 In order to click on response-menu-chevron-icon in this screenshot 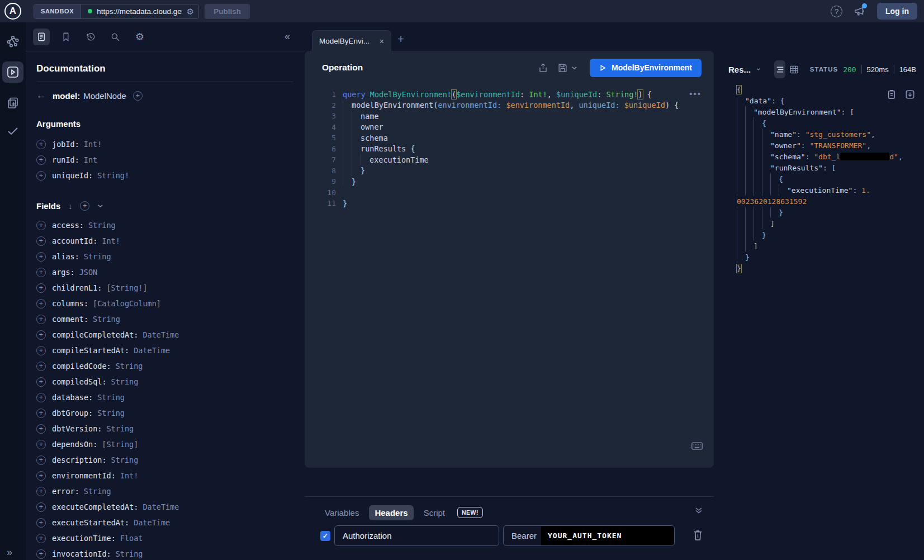, I will do `click(759, 69)`.